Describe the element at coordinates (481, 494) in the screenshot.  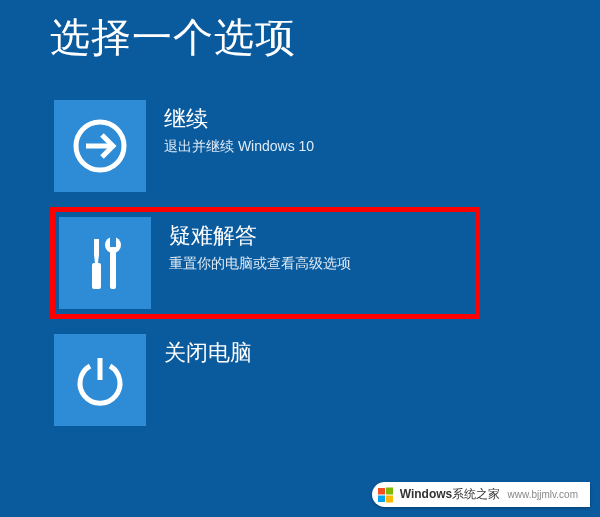
I see `watermark: Windows系统之家 www.bjjmlv.com` at that location.